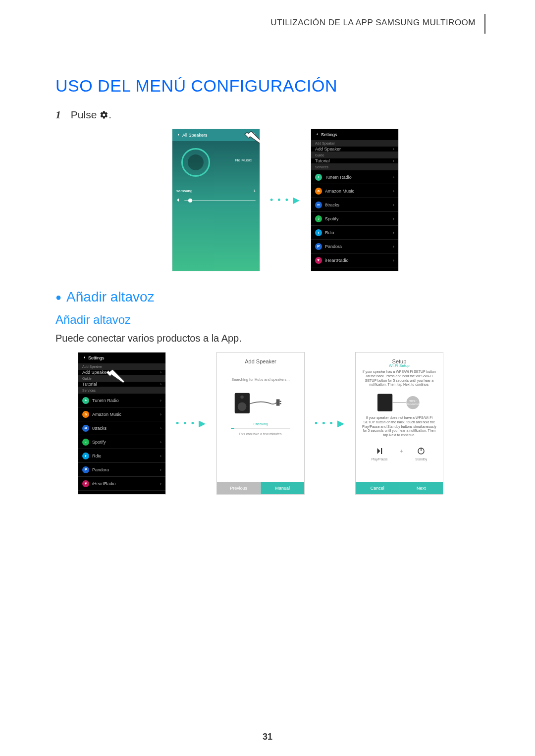 Image resolution: width=535 pixels, height=756 pixels. What do you see at coordinates (402, 452) in the screenshot?
I see `plus-icon: +` at bounding box center [402, 452].